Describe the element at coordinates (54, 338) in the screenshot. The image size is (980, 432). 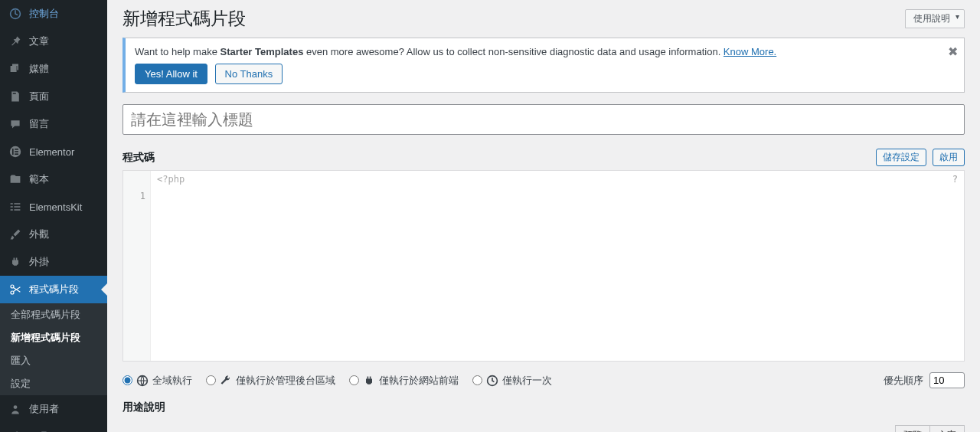
I see `submenu-item-add-new: 新增程式碼片段` at that location.